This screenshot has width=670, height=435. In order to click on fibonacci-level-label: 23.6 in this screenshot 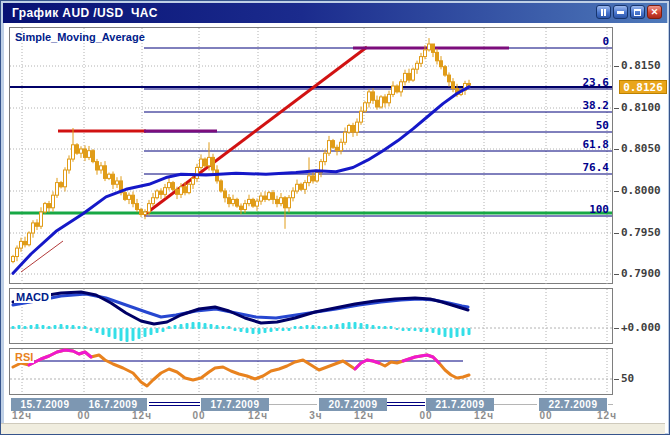, I will do `click(596, 82)`.